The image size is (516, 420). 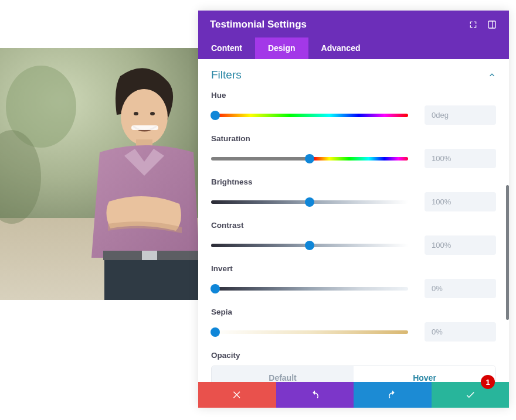 What do you see at coordinates (483, 25) in the screenshot?
I see `header-actions` at bounding box center [483, 25].